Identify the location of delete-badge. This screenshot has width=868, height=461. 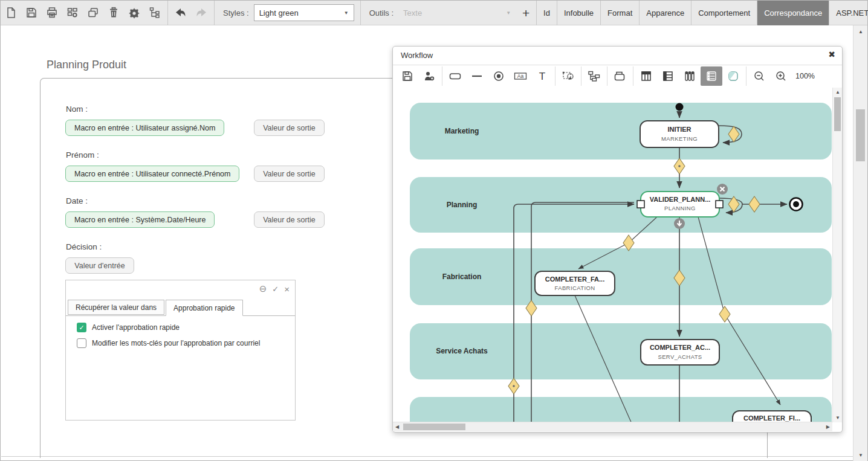
(722, 189).